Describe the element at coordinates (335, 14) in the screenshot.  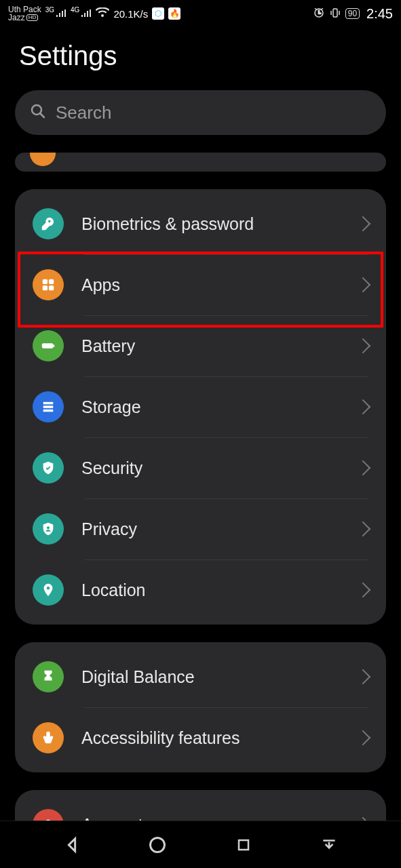
I see `vibrate-icon` at that location.